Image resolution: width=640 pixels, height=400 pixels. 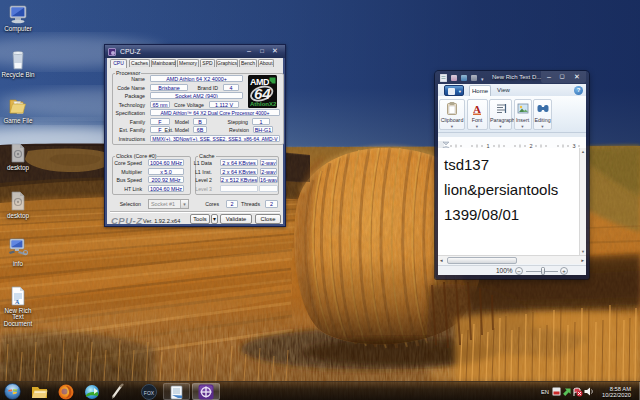 What do you see at coordinates (150, 393) in the screenshot?
I see `svg-text: FOX` at bounding box center [150, 393].